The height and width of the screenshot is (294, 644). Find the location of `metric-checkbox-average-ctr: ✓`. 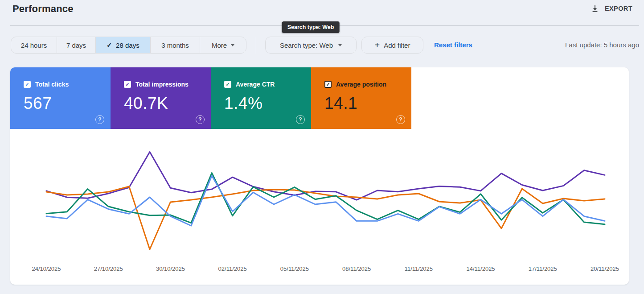

metric-checkbox-average-ctr: ✓ is located at coordinates (228, 84).